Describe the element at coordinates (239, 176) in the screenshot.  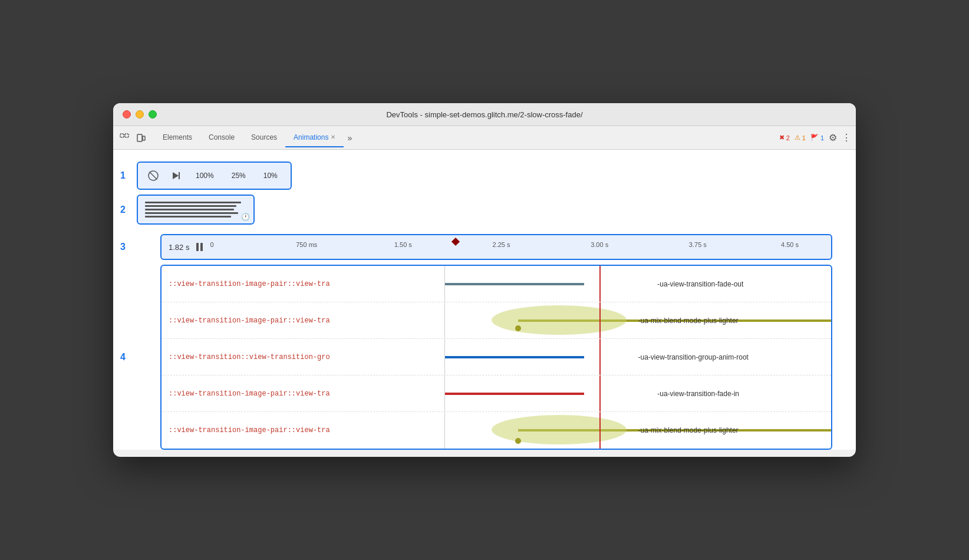
I see `speed-25-button: 25%` at that location.